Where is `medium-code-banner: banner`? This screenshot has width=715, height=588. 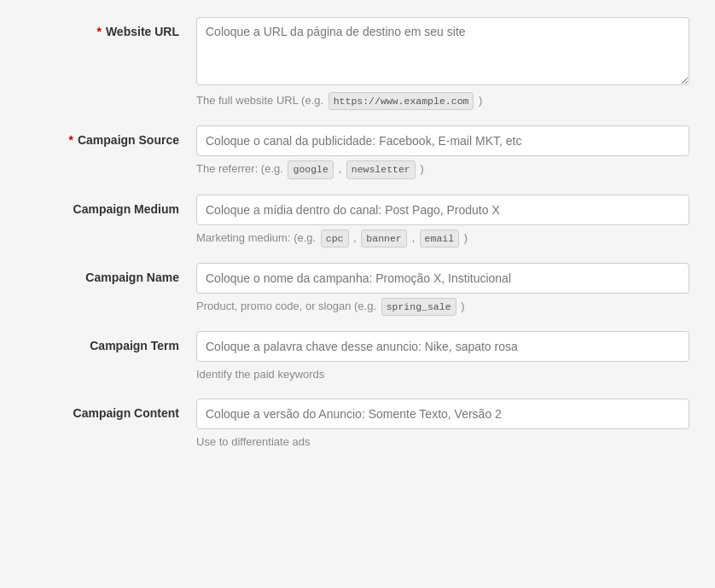
medium-code-banner: banner is located at coordinates (384, 239).